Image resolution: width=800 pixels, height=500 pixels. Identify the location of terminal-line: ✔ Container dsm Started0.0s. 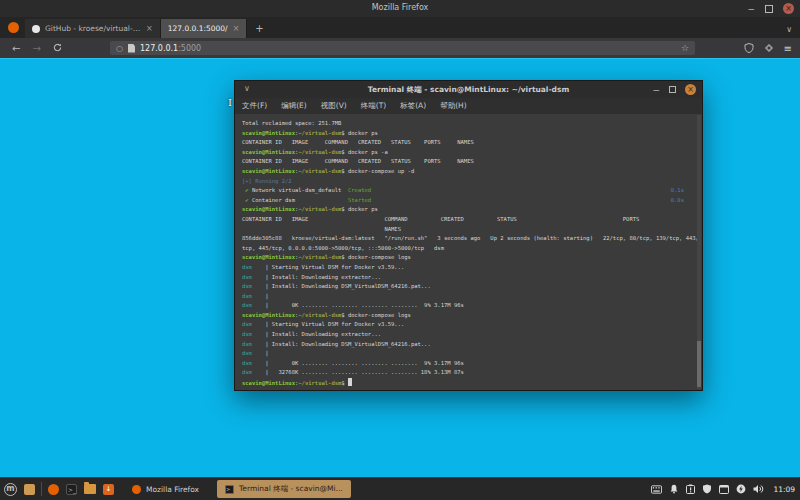
(467, 201).